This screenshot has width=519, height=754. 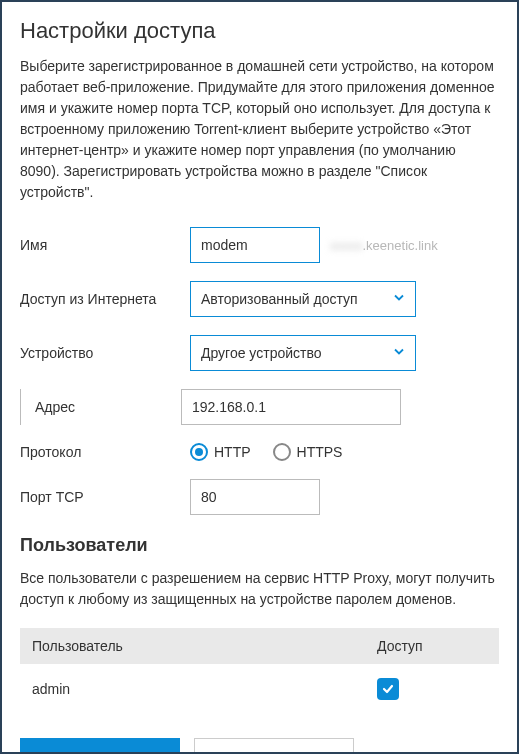 I want to click on protocol-https-label: HTTPS, so click(x=320, y=452).